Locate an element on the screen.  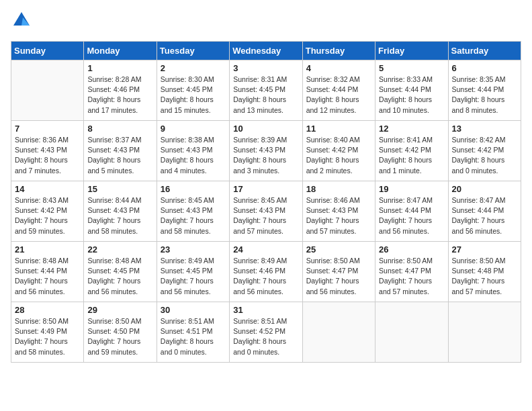
day-number: 14 is located at coordinates (47, 189).